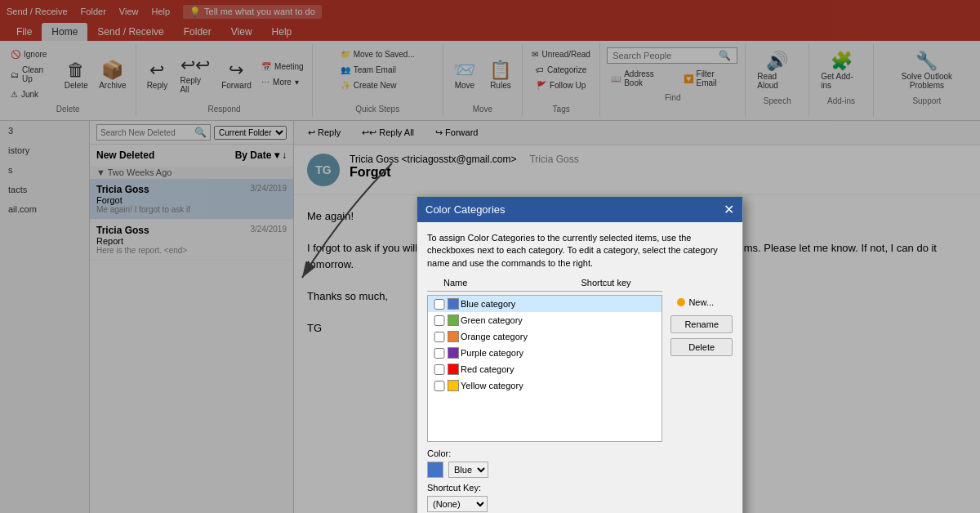 The width and height of the screenshot is (980, 513). What do you see at coordinates (439, 386) in the screenshot?
I see `category-checkbox-yellow` at bounding box center [439, 386].